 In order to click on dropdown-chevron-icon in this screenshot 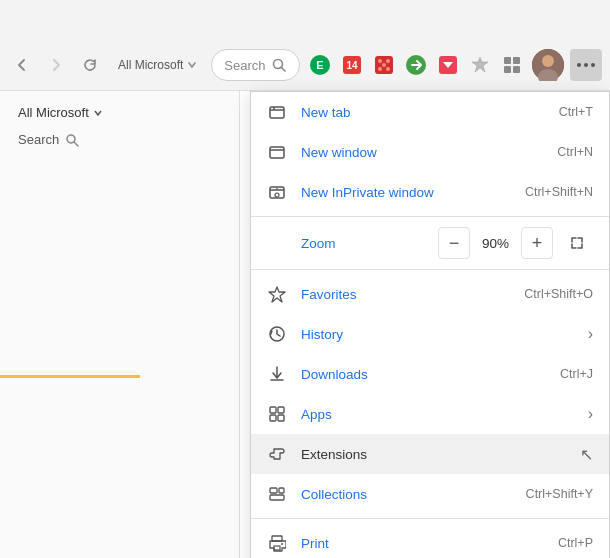, I will do `click(192, 65)`.